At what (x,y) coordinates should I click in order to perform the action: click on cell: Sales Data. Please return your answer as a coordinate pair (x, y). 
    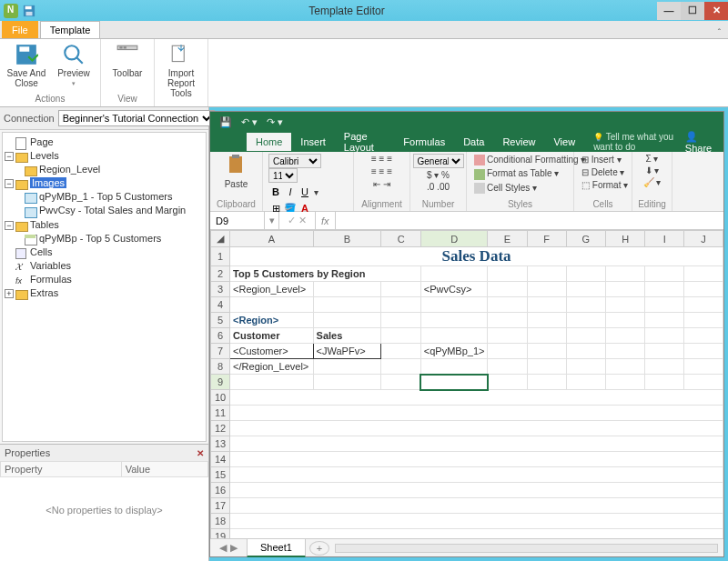
    Looking at the image, I should click on (477, 256).